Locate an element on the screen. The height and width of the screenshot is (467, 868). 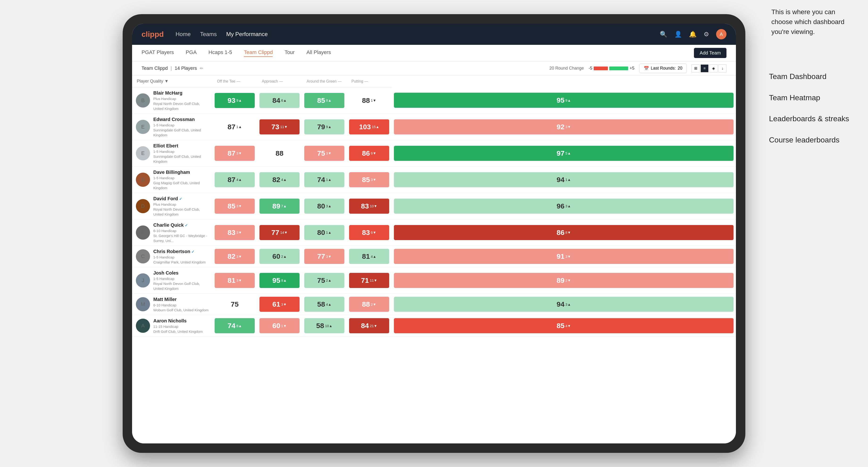
player-info: Charlie Quick ✓6-10 HandicapSt. George's… is located at coordinates (181, 232).